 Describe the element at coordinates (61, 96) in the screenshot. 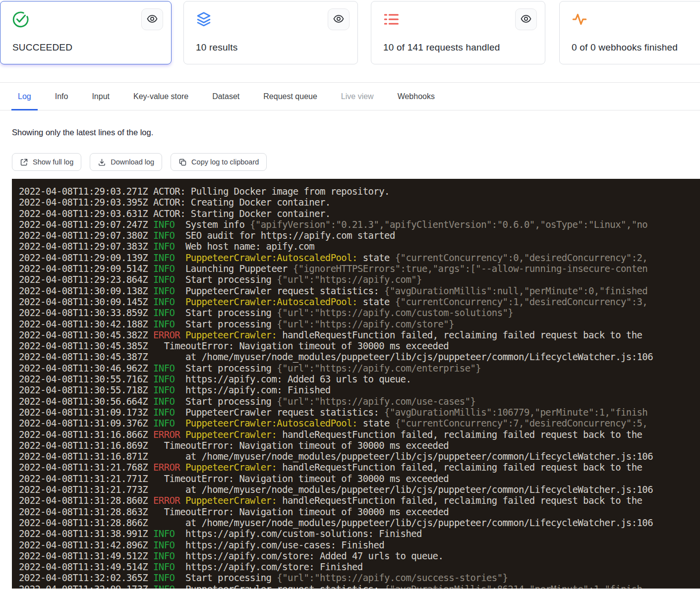

I see `tab-info: Info` at that location.